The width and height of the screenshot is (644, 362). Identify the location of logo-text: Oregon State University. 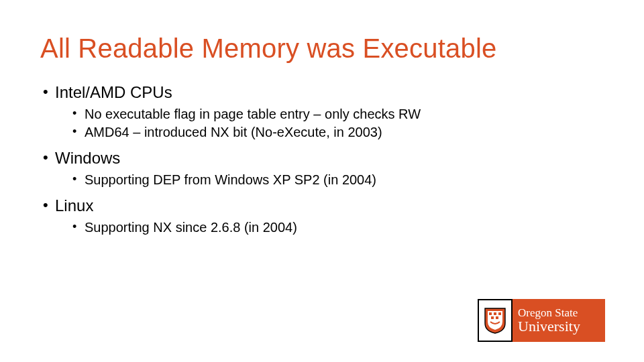
(559, 320).